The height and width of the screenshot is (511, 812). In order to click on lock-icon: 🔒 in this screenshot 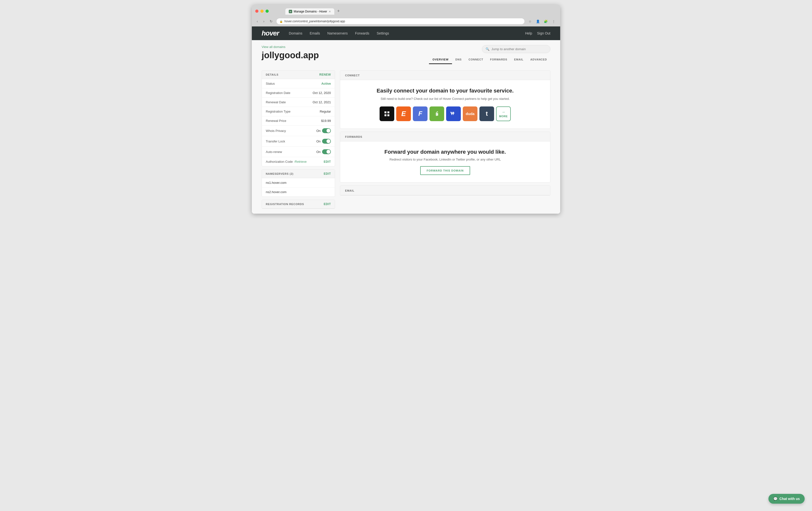, I will do `click(281, 22)`.